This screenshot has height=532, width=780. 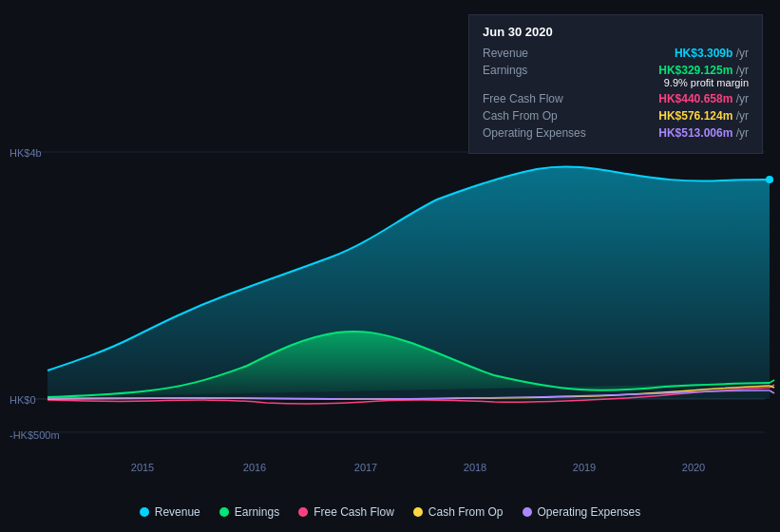 I want to click on x-label-2016: 2016, so click(x=255, y=467).